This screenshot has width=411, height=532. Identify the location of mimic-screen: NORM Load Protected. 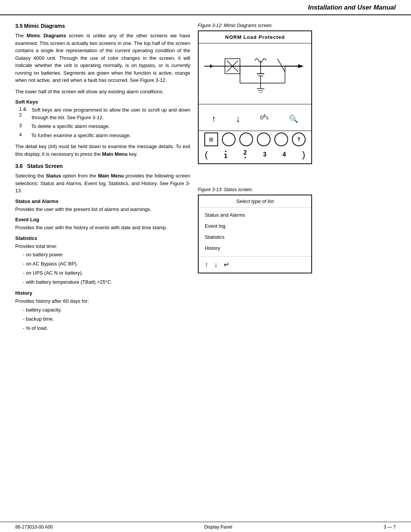
(255, 97).